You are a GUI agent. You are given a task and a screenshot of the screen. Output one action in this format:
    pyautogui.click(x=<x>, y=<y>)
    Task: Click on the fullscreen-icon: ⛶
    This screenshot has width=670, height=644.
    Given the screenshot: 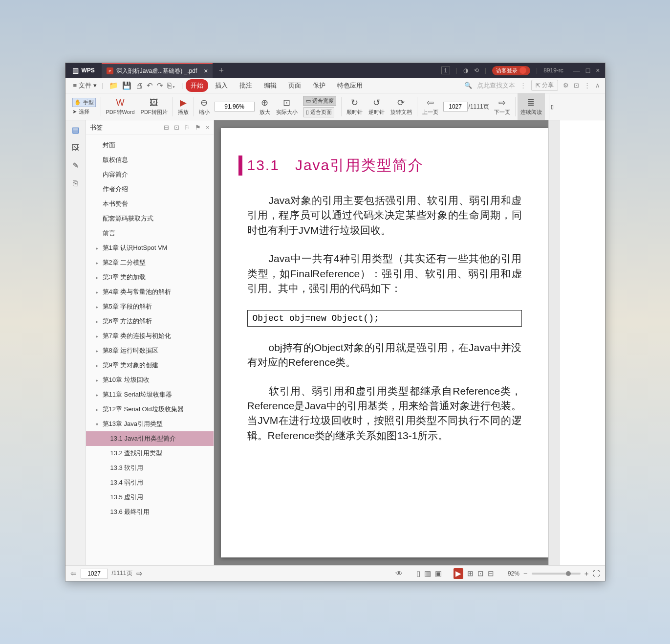 What is the action you would take?
    pyautogui.click(x=596, y=573)
    